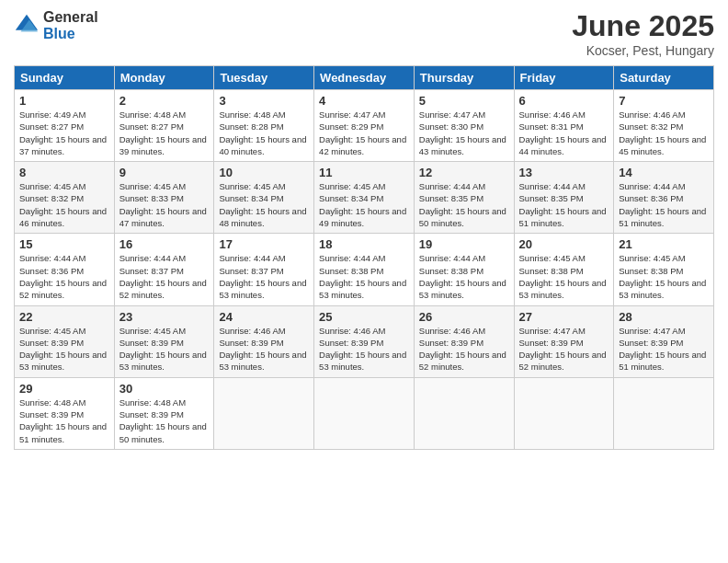  I want to click on day-number: 19, so click(464, 245).